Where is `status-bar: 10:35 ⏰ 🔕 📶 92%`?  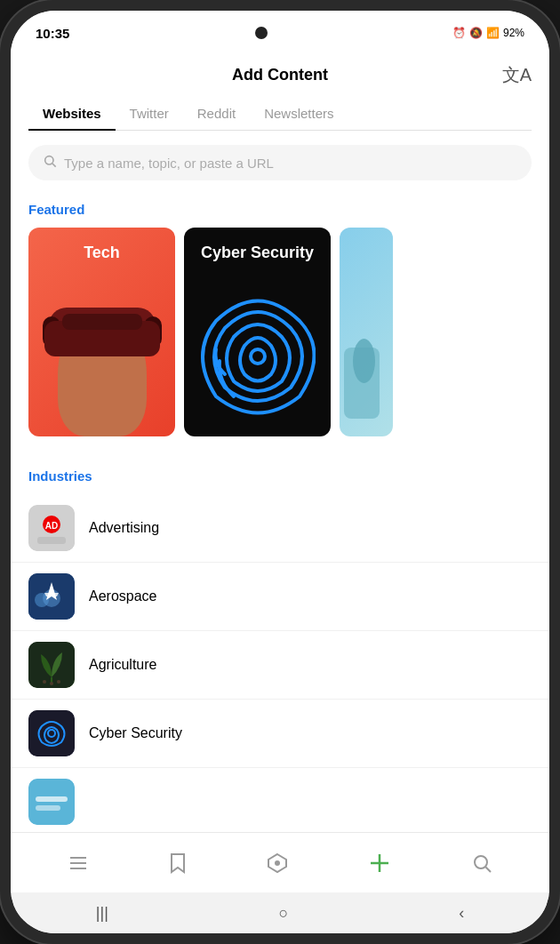
status-bar: 10:35 ⏰ 🔕 📶 92% is located at coordinates (280, 33).